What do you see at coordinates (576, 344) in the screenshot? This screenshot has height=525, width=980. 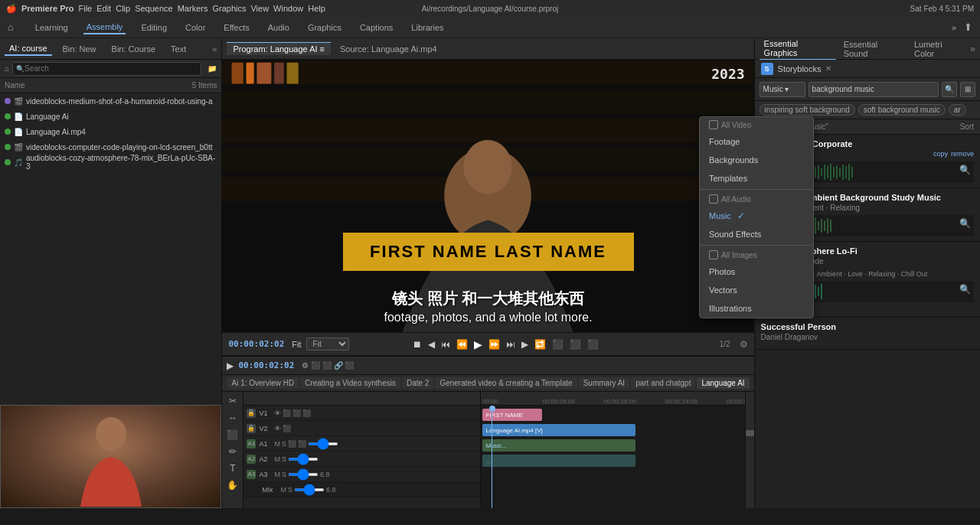 I see `in-point-btn: ⬛` at bounding box center [576, 344].